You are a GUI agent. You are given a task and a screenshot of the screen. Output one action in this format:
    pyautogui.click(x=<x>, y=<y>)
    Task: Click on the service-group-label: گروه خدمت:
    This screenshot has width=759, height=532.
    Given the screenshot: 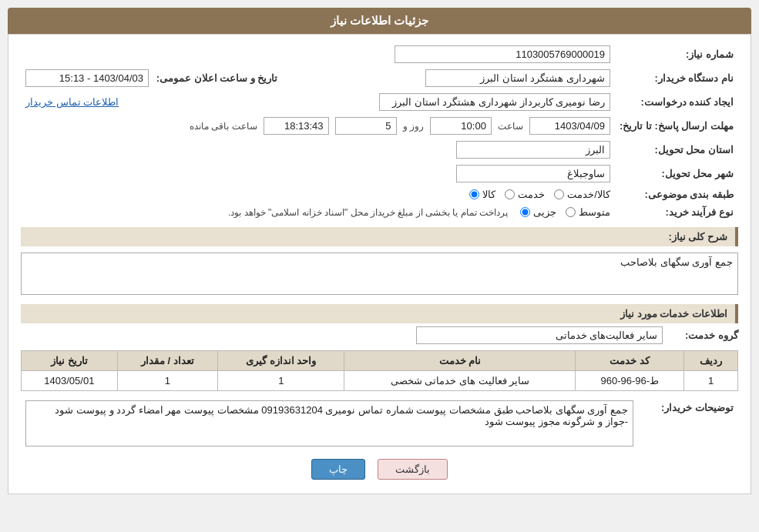 What is the action you would take?
    pyautogui.click(x=704, y=336)
    